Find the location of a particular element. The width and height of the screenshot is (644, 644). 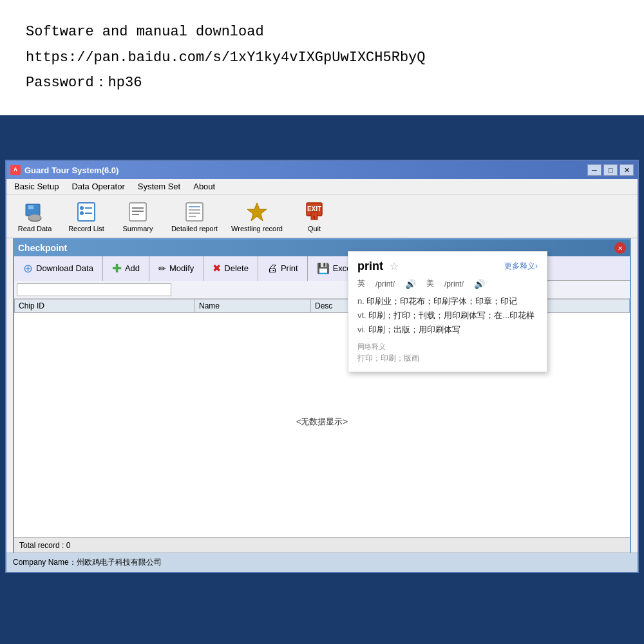

dictionary-tooltip: print ☆ 更多释义› 英 /print/ 🔊 美 /print/ 🔊 n.… is located at coordinates (448, 312).